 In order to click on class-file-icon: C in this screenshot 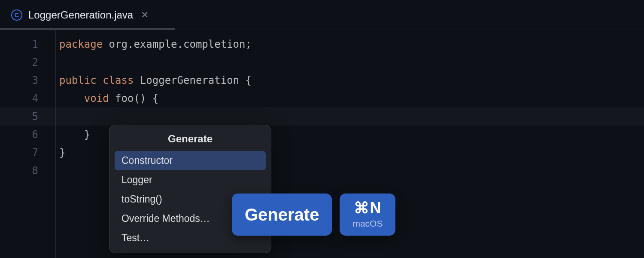, I will do `click(17, 15)`.